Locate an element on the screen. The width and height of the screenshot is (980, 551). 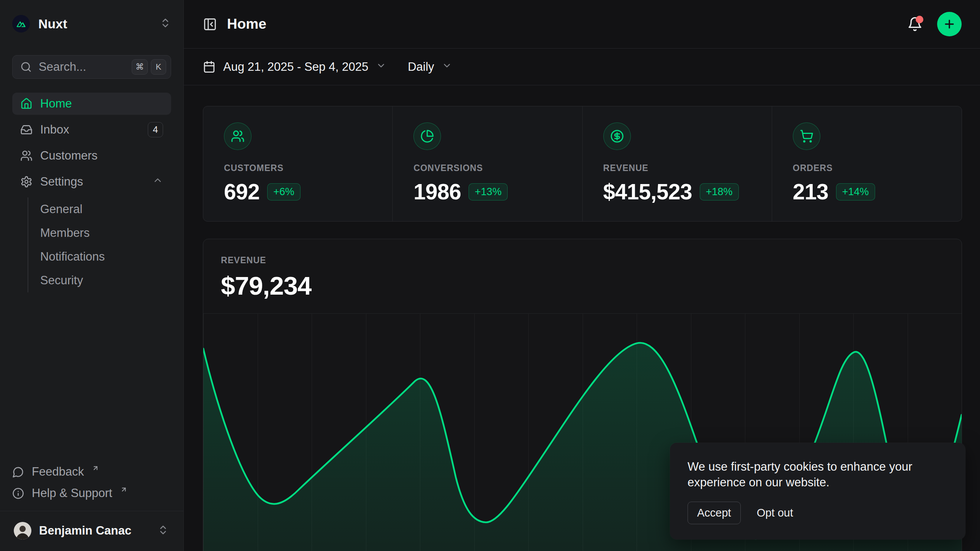
header-actions is located at coordinates (934, 24).